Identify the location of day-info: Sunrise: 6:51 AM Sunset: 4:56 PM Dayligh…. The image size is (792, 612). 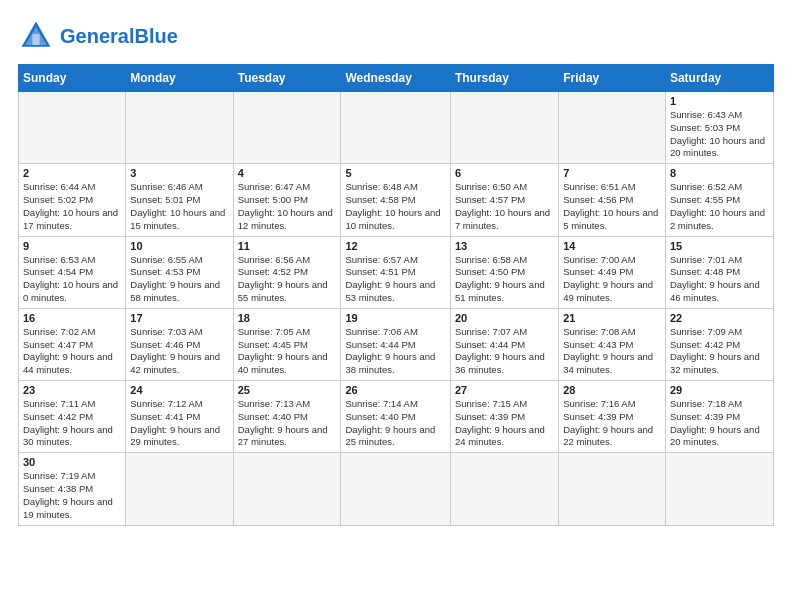
(612, 206).